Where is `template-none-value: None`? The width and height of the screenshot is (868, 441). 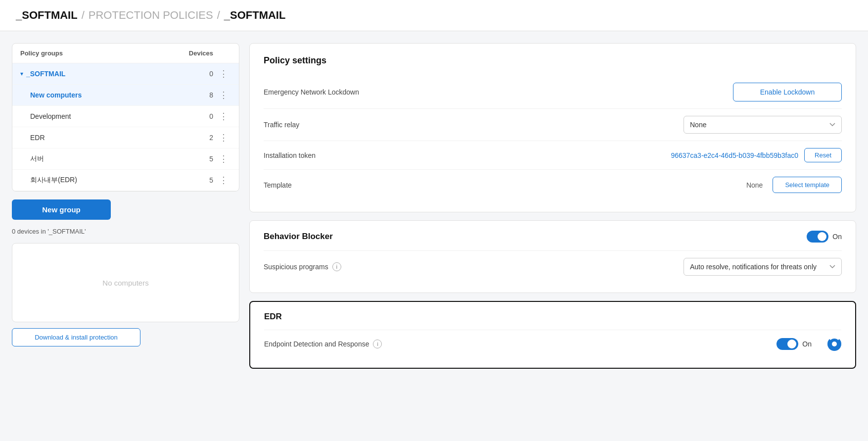
template-none-value: None is located at coordinates (755, 185).